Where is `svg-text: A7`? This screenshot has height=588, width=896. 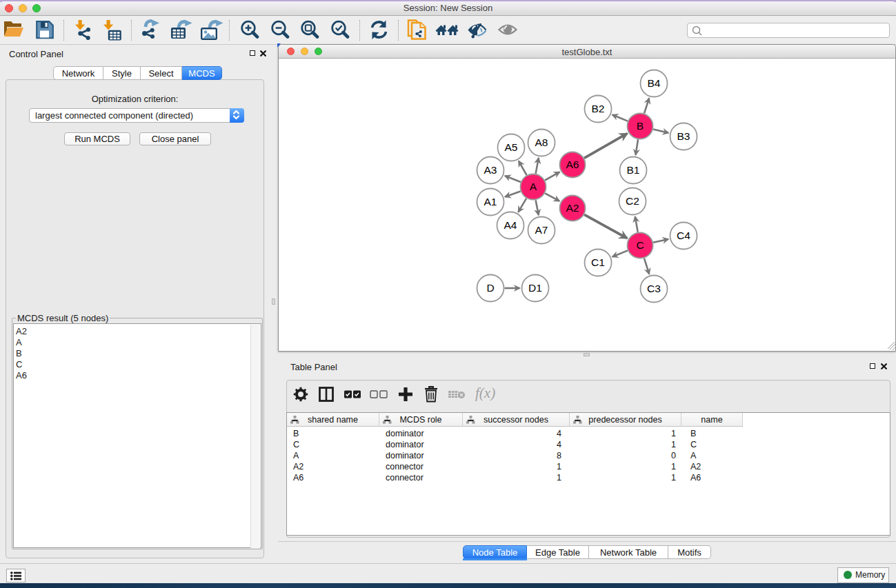
svg-text: A7 is located at coordinates (542, 230).